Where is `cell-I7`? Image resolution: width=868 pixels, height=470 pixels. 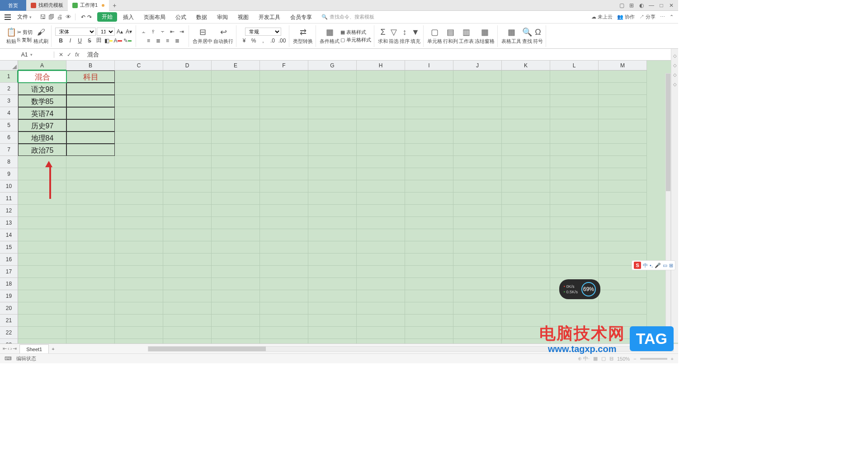
cell-I7 is located at coordinates (429, 150).